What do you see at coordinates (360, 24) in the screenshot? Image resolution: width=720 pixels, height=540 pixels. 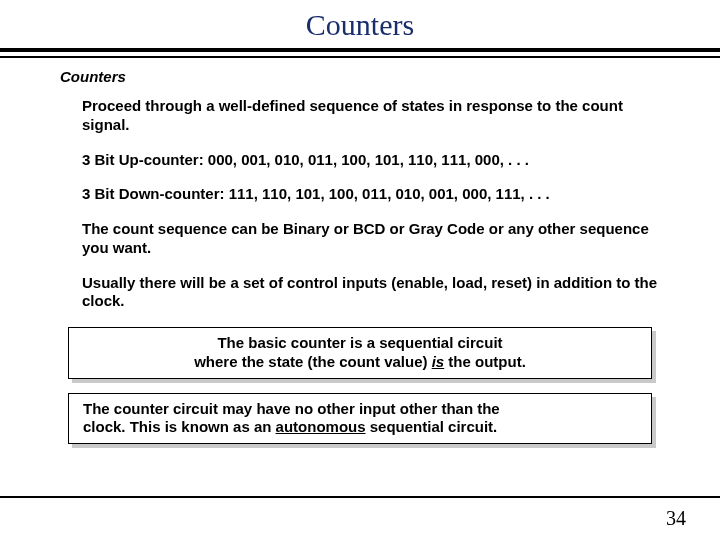 I see `slide-title: Counters` at bounding box center [360, 24].